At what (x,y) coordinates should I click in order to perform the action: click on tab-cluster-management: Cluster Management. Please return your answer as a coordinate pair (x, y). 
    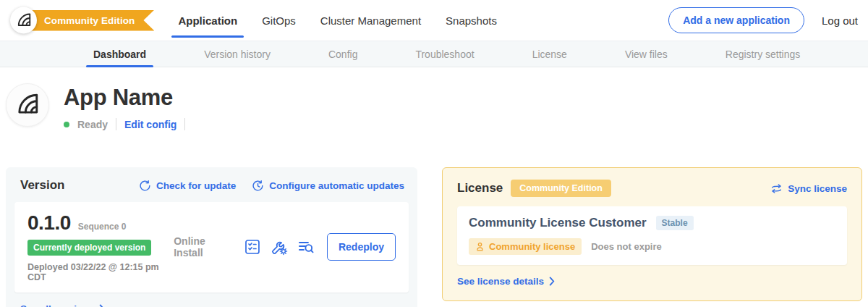
    Looking at the image, I should click on (370, 20).